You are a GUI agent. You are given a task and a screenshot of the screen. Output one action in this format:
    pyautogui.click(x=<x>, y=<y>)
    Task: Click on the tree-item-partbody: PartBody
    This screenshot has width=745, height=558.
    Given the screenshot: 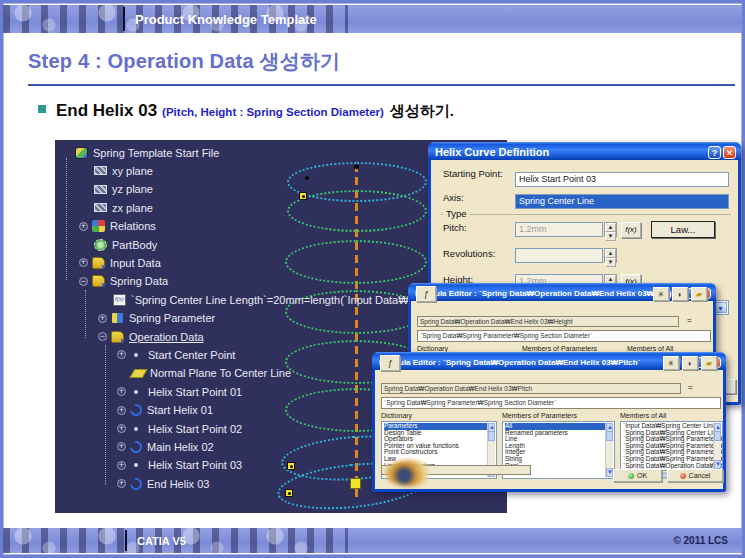 What is the action you would take?
    pyautogui.click(x=118, y=244)
    